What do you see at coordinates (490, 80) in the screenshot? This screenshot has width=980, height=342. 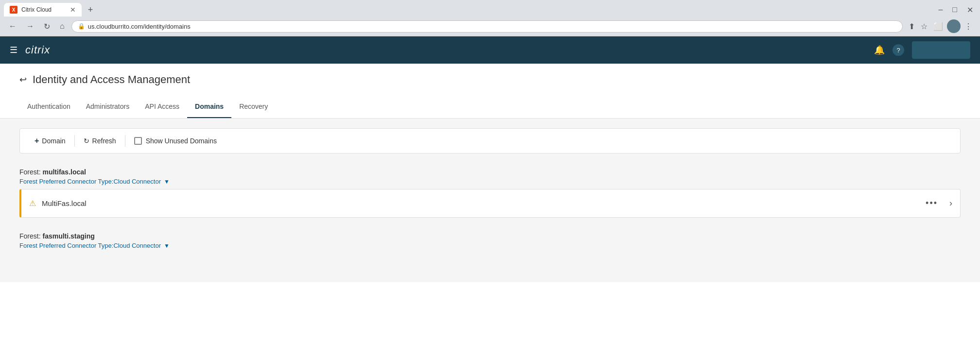 I see `page-header: ↩ Identity and Access Management` at bounding box center [490, 80].